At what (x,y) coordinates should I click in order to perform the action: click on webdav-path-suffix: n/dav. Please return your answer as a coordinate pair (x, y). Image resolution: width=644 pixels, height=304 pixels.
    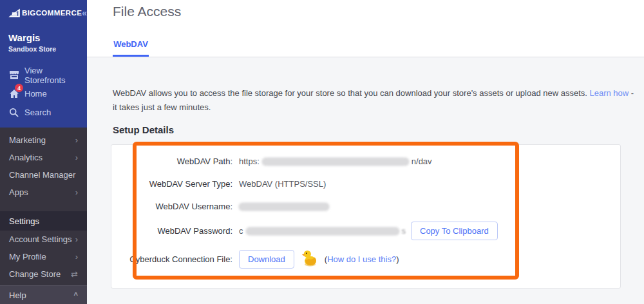
    Looking at the image, I should click on (422, 161).